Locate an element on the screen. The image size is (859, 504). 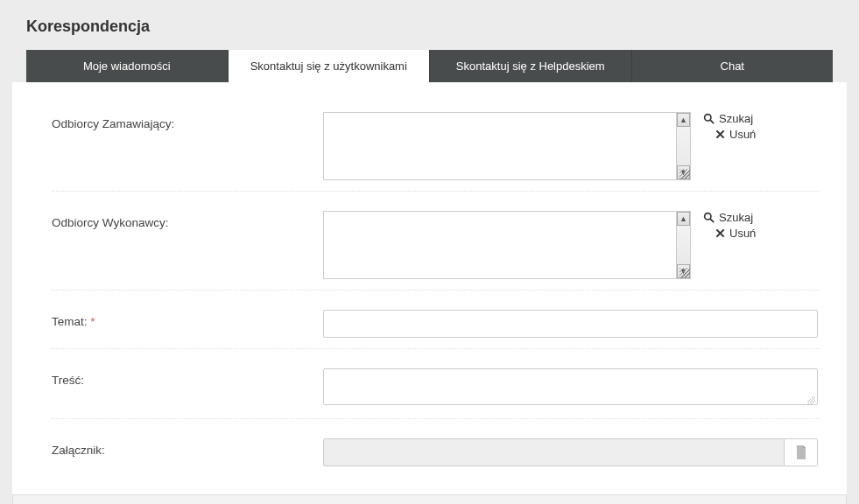
row-attachment: Załącznik: is located at coordinates (436, 452).